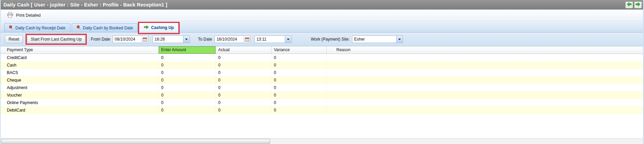 This screenshot has height=144, width=644. What do you see at coordinates (247, 39) in the screenshot?
I see `to-date-calendar-icon` at bounding box center [247, 39].